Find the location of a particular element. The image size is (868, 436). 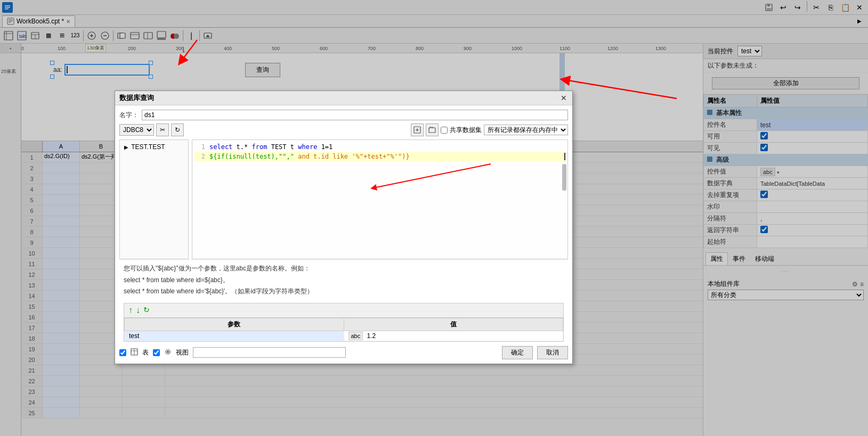

hint-line1: select * from table where id=${abc}。 is located at coordinates (344, 281).